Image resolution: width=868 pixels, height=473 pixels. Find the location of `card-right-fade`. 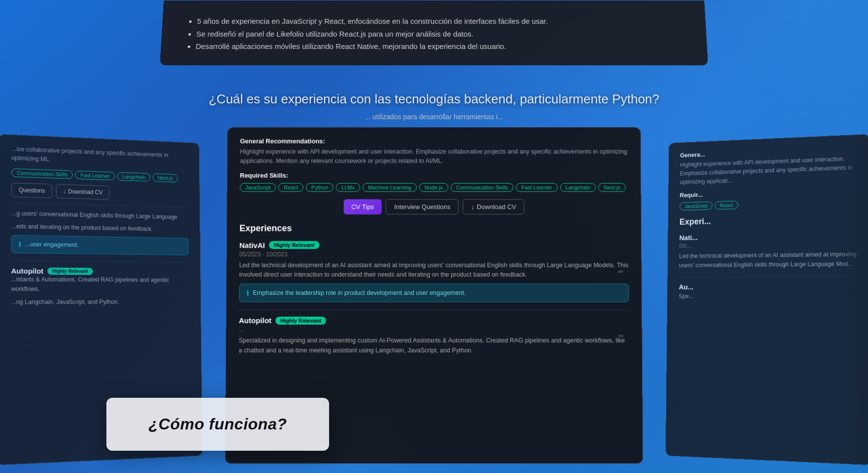

card-right-fade is located at coordinates (854, 300).